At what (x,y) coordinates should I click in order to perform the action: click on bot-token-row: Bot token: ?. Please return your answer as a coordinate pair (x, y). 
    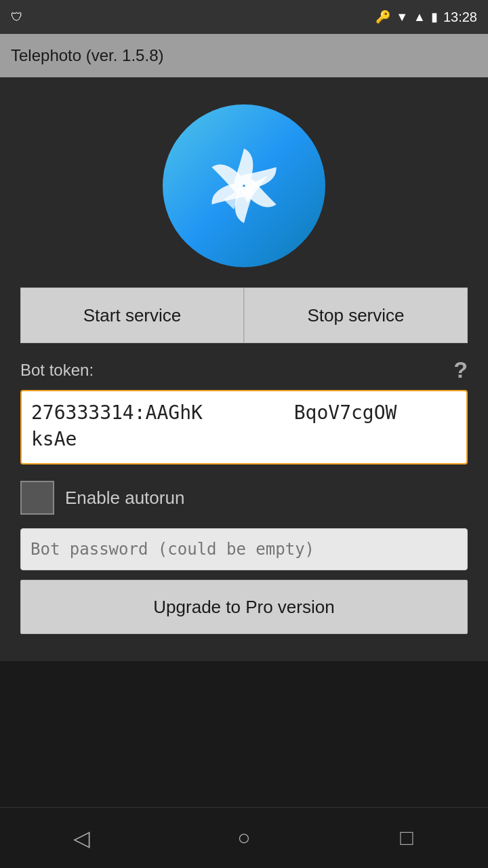
    Looking at the image, I should click on (244, 370).